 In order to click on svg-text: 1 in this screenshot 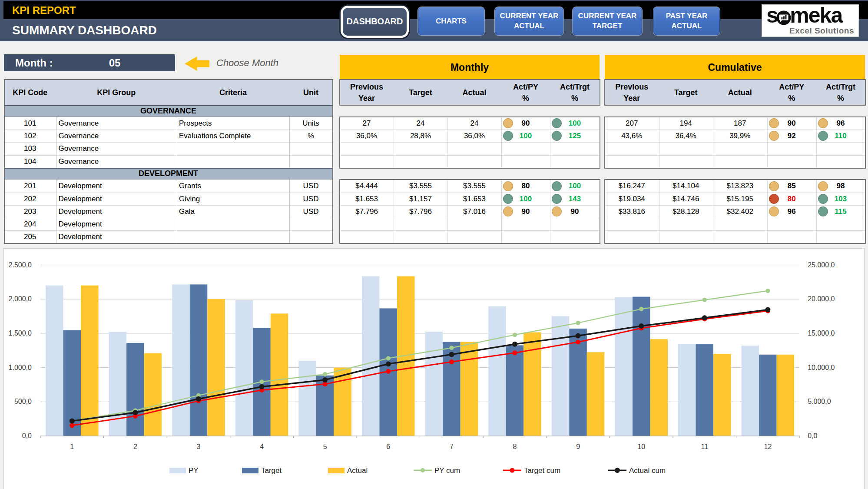, I will do `click(72, 447)`.